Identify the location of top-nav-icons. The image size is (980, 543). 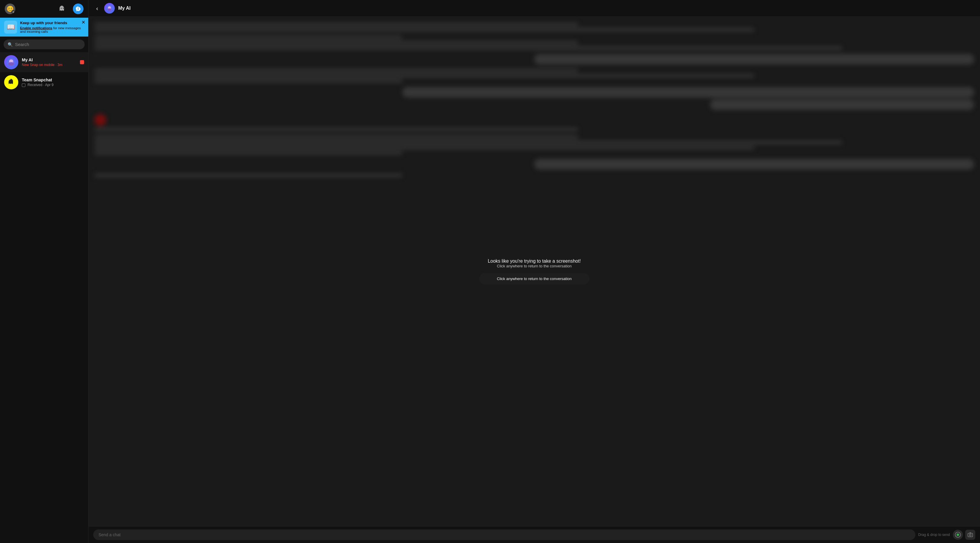
(70, 9).